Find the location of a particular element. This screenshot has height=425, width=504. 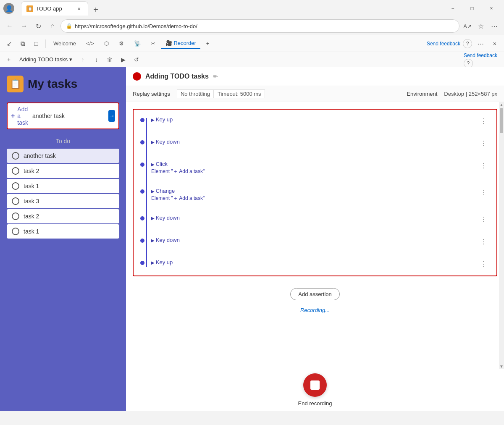

replay-button: ↺ is located at coordinates (136, 60).